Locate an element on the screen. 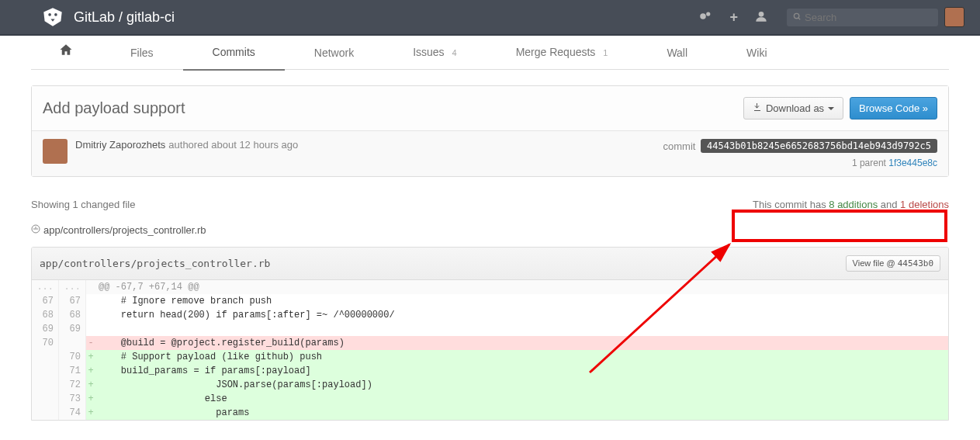 The height and width of the screenshot is (440, 980). line-number-new: 71 is located at coordinates (73, 371).